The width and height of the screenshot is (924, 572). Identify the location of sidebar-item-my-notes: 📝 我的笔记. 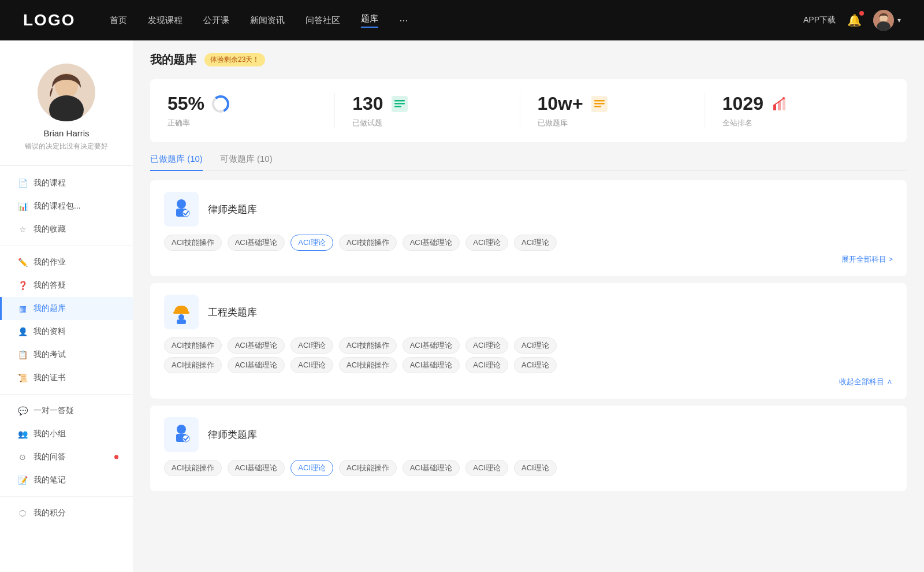
(66, 480).